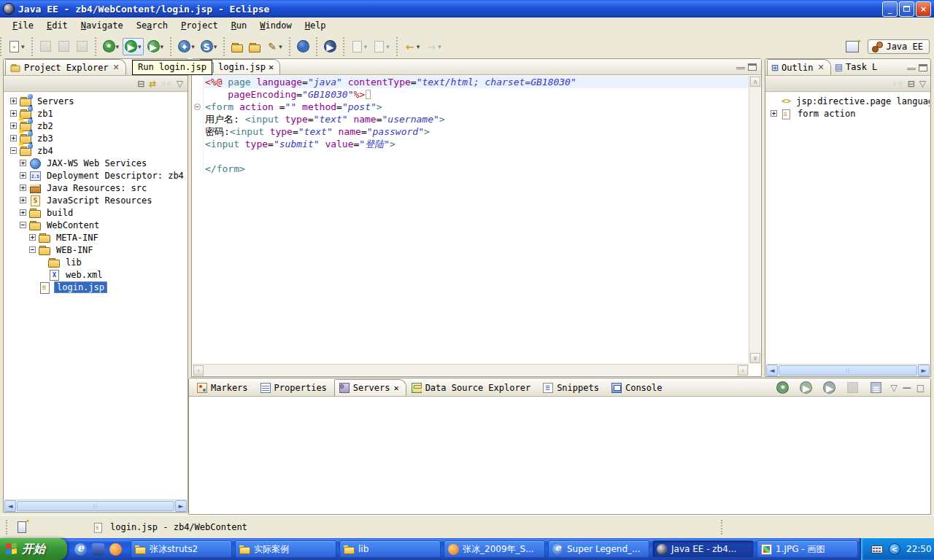 Image resolution: width=934 pixels, height=560 pixels. What do you see at coordinates (799, 67) in the screenshot?
I see `tab-outline: ⊞ Outlin ✕` at bounding box center [799, 67].